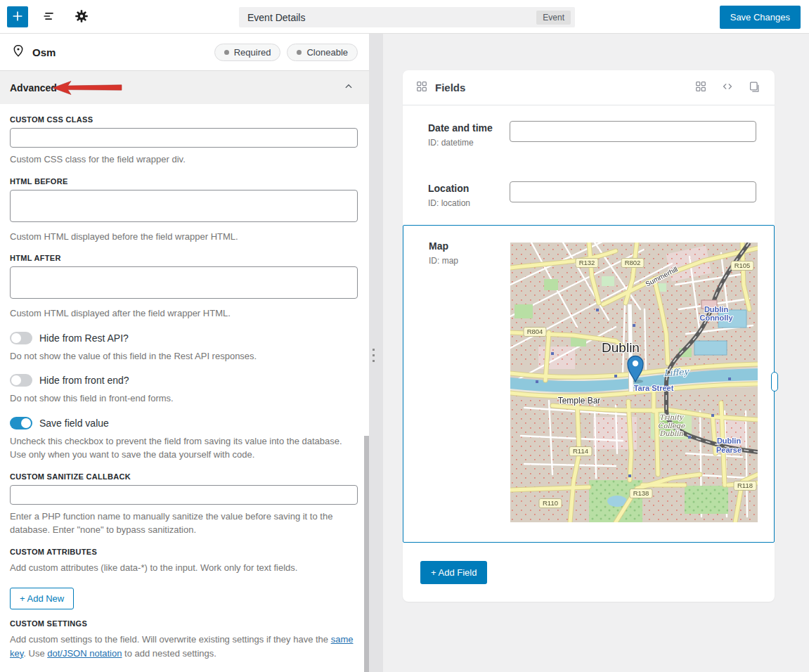 Image resolution: width=809 pixels, height=672 pixels. I want to click on code-view-button, so click(727, 88).